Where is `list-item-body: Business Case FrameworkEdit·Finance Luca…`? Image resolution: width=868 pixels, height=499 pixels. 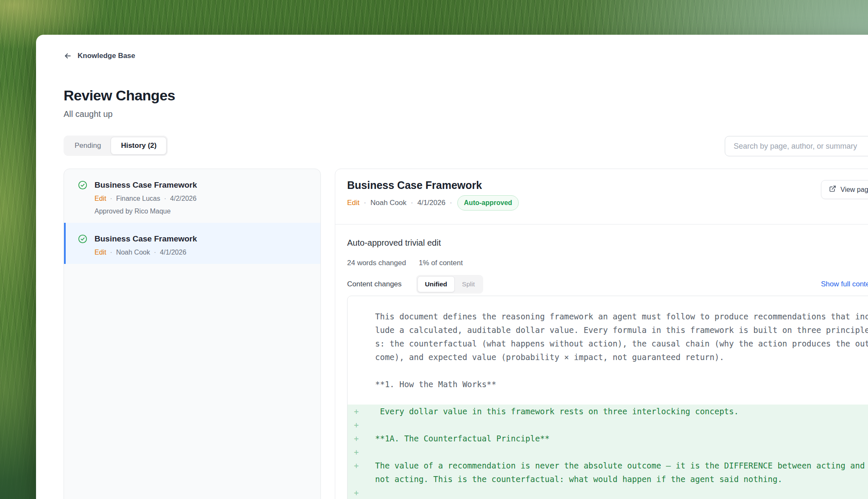
list-item-body: Business Case FrameworkEdit·Finance Luca… is located at coordinates (146, 197).